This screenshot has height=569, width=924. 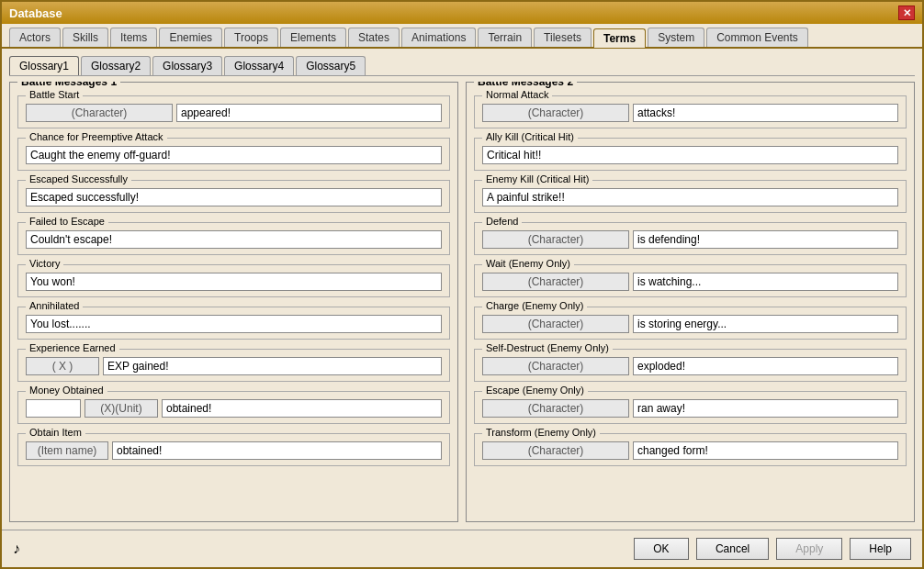 What do you see at coordinates (121, 408) in the screenshot?
I see `money-token2` at bounding box center [121, 408].